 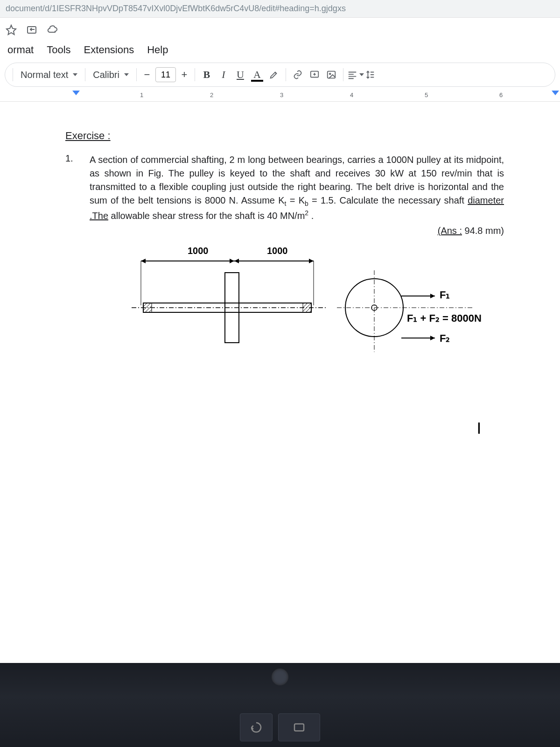 What do you see at coordinates (44, 75) in the screenshot?
I see `paragraph-style-label: Normal text` at bounding box center [44, 75].